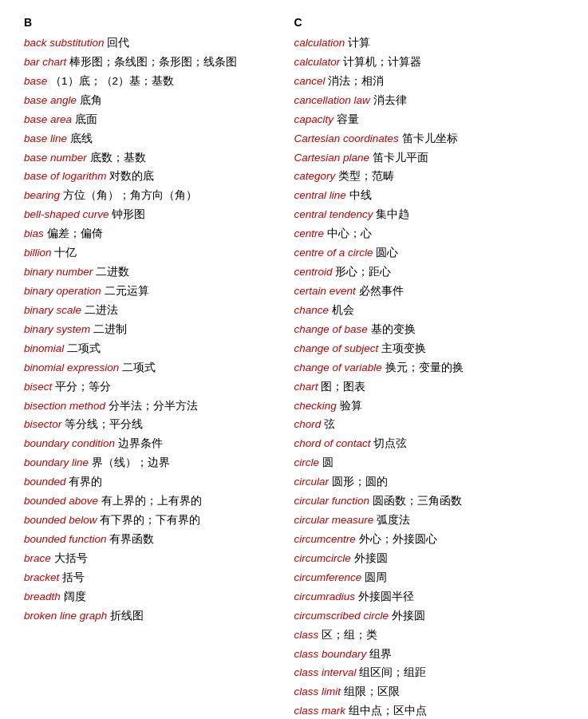 The height and width of the screenshot is (719, 588). Describe the element at coordinates (152, 196) in the screenshot. I see `list-item: bearing 方位（角）；角方向（角）` at that location.